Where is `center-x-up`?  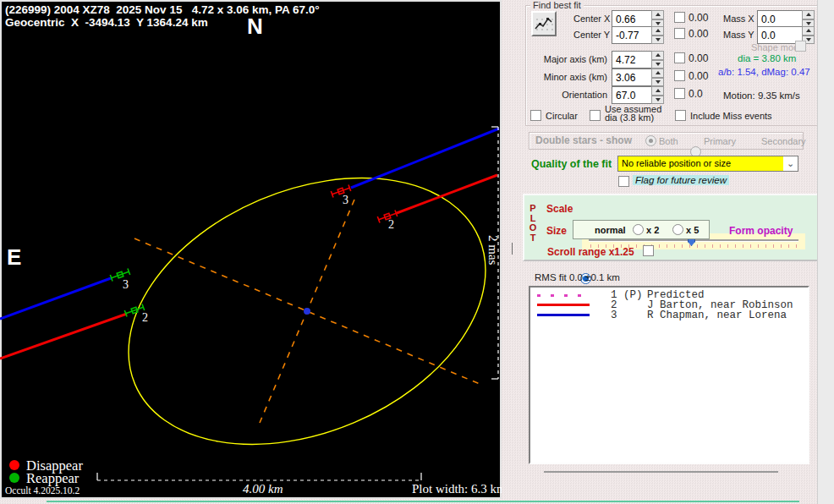 center-x-up is located at coordinates (658, 15).